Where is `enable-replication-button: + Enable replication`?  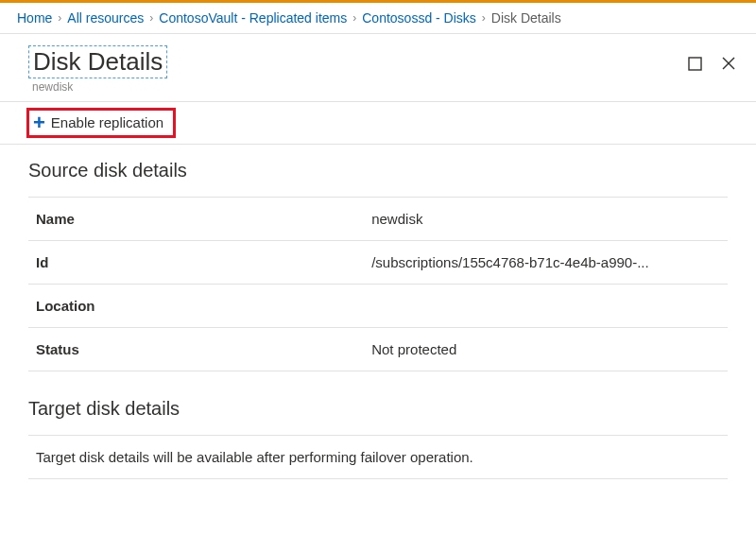 enable-replication-button: + Enable replication is located at coordinates (101, 123).